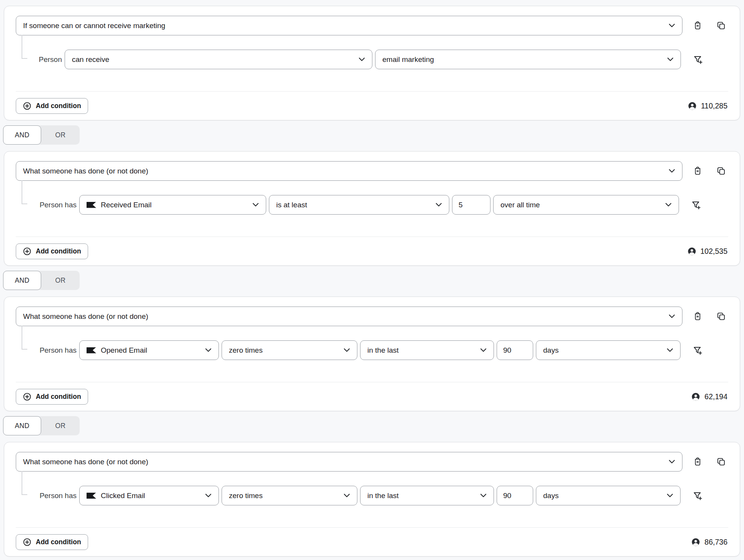  What do you see at coordinates (42, 280) in the screenshot?
I see `and-or-toggle-2: AND OR` at bounding box center [42, 280].